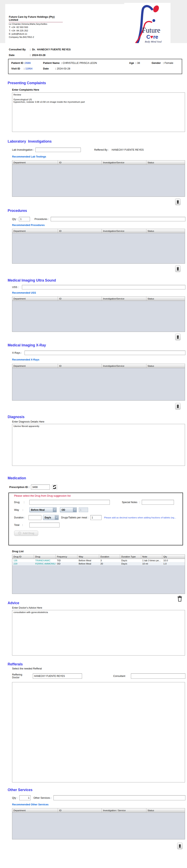  I want to click on section-refferals: Refferals Select the needed Refferal Ref…, so click(97, 722).